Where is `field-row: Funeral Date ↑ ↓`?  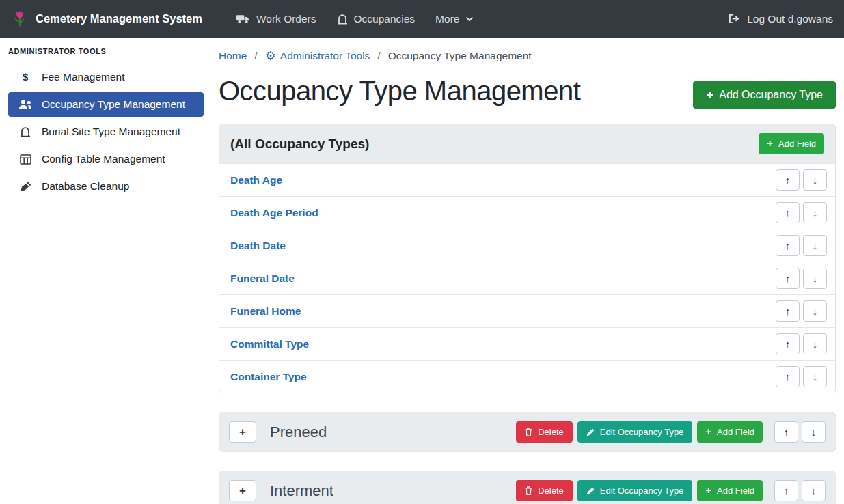 field-row: Funeral Date ↑ ↓ is located at coordinates (528, 278).